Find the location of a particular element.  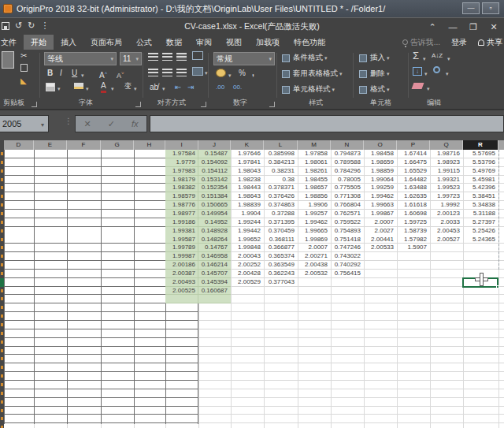

cell-Q: 1.99723 is located at coordinates (446, 197).